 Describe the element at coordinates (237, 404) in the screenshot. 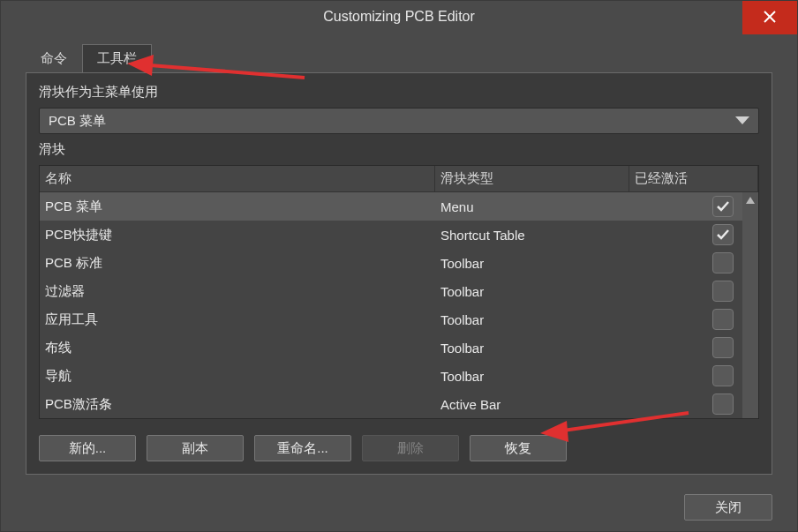

I see `cell-name: PCB激活条` at that location.